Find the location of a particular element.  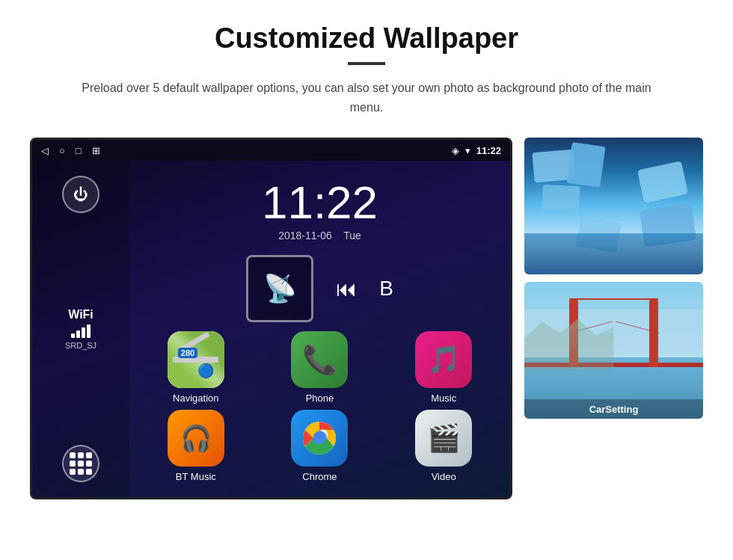

phone-symbol: 📞 is located at coordinates (320, 360).